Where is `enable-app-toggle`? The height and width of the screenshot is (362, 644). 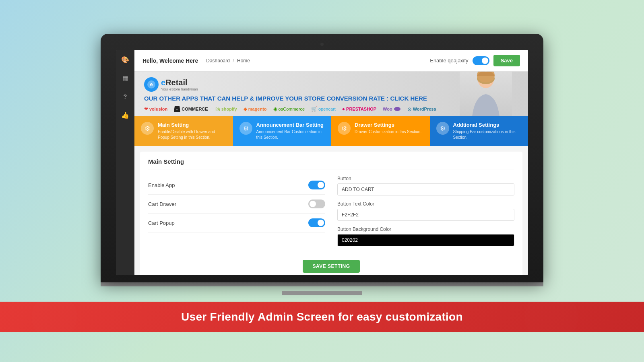
enable-app-toggle is located at coordinates (317, 185).